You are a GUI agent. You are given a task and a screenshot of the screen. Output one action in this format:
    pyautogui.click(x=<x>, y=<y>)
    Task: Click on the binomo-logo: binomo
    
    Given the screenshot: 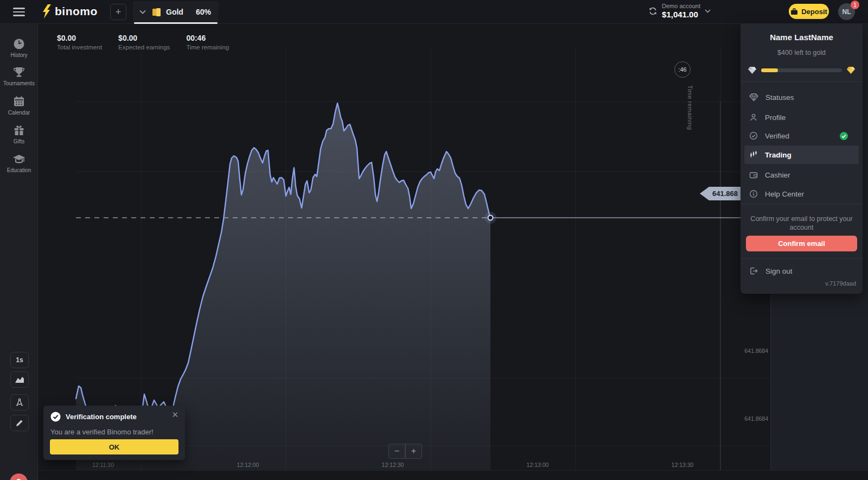 What is the action you would take?
    pyautogui.click(x=70, y=11)
    